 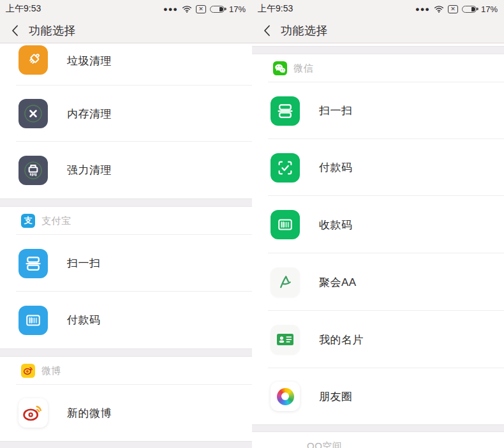 I want to click on name-card-icon, so click(x=285, y=340).